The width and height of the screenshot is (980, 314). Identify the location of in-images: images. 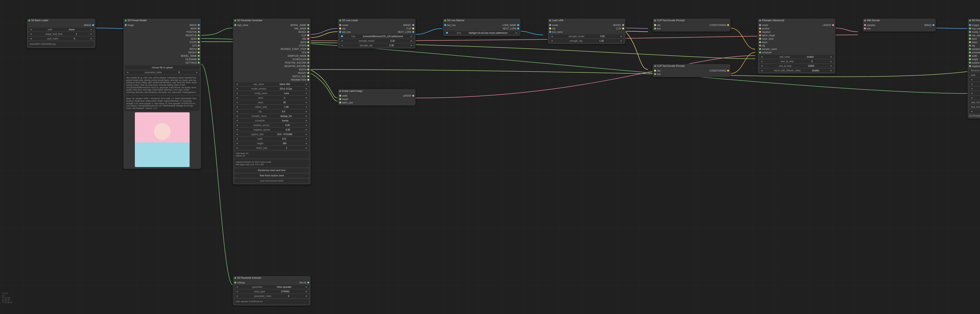
(975, 25).